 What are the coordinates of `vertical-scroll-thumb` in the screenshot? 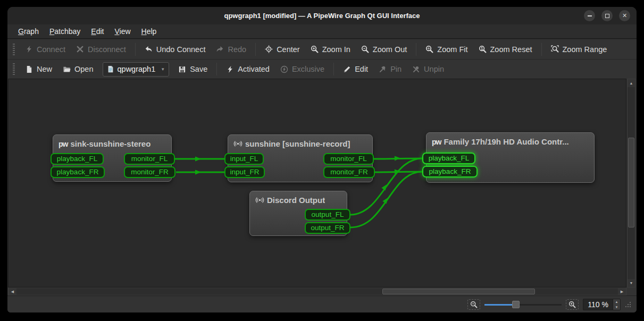 It's located at (631, 183).